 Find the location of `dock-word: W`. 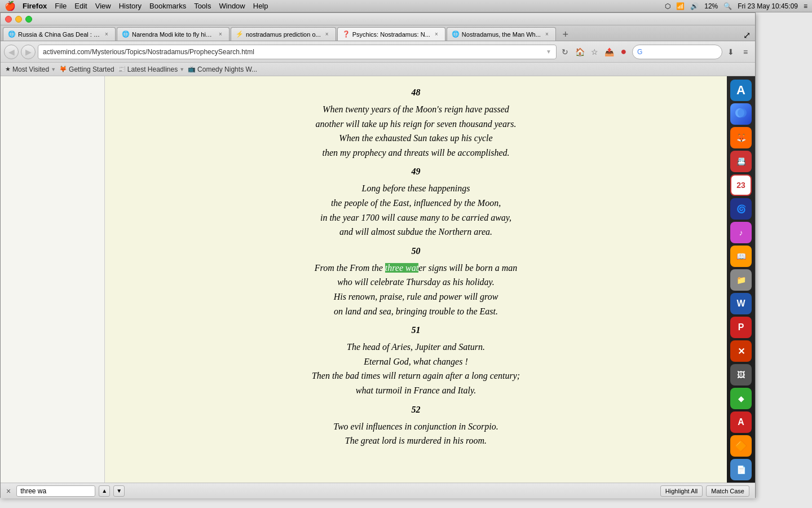

dock-word: W is located at coordinates (741, 304).